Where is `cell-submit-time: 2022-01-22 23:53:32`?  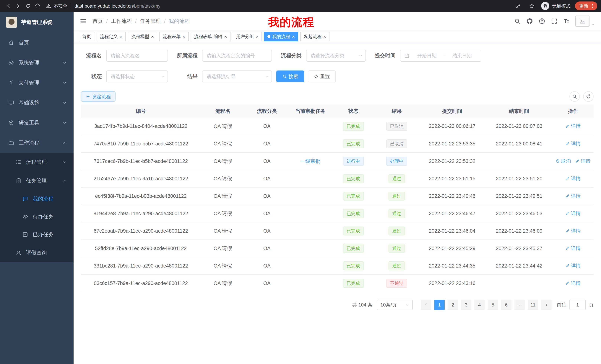 cell-submit-time: 2022-01-22 23:53:32 is located at coordinates (452, 161).